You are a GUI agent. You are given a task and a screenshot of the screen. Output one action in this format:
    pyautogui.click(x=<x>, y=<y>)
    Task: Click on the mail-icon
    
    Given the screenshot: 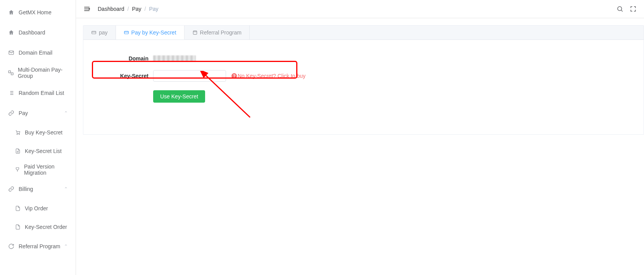 What is the action you would take?
    pyautogui.click(x=11, y=53)
    